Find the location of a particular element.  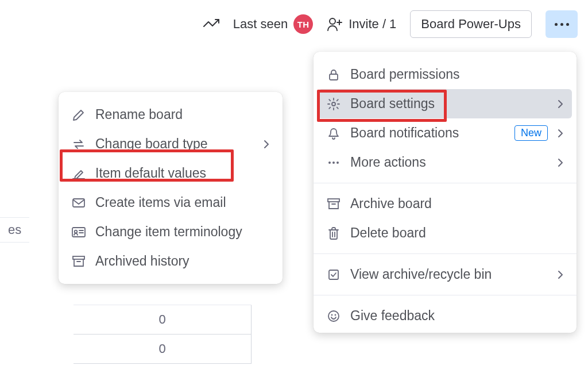

last-seen: Last seen TH is located at coordinates (273, 24).